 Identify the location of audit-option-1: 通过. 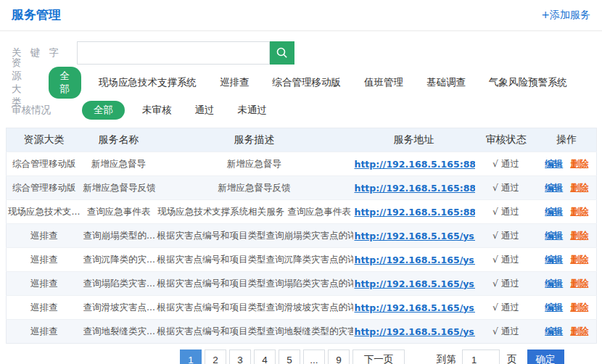
(205, 110).